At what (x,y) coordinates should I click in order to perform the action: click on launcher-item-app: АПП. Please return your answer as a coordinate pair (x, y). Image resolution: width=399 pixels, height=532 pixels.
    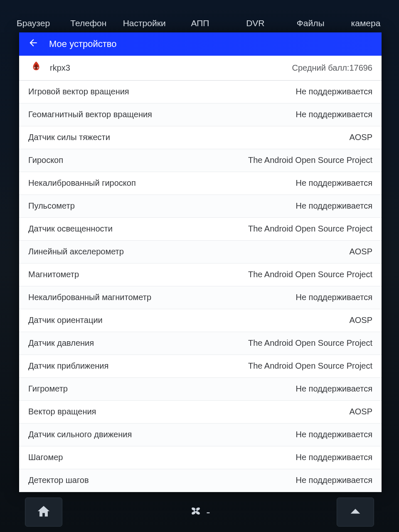
    Looking at the image, I should click on (200, 23).